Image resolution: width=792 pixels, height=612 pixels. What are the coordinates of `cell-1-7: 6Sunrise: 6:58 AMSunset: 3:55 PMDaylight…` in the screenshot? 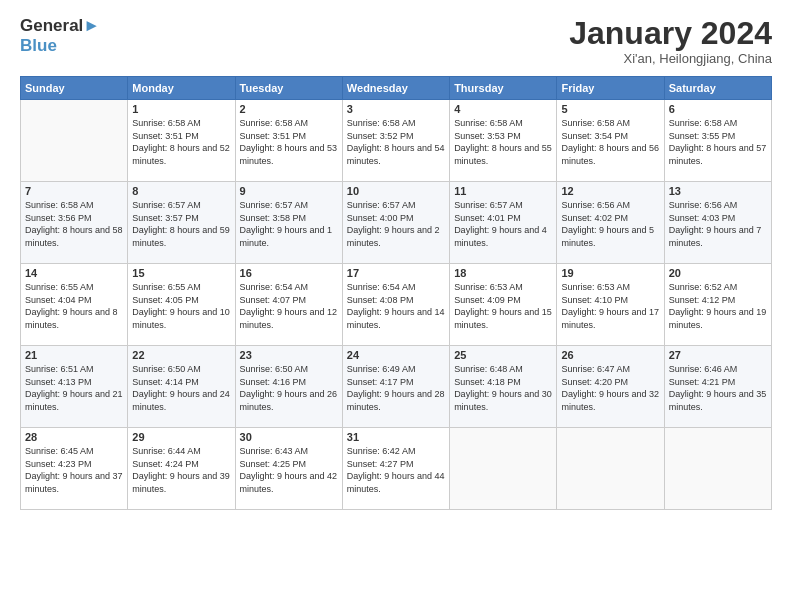 It's located at (718, 141).